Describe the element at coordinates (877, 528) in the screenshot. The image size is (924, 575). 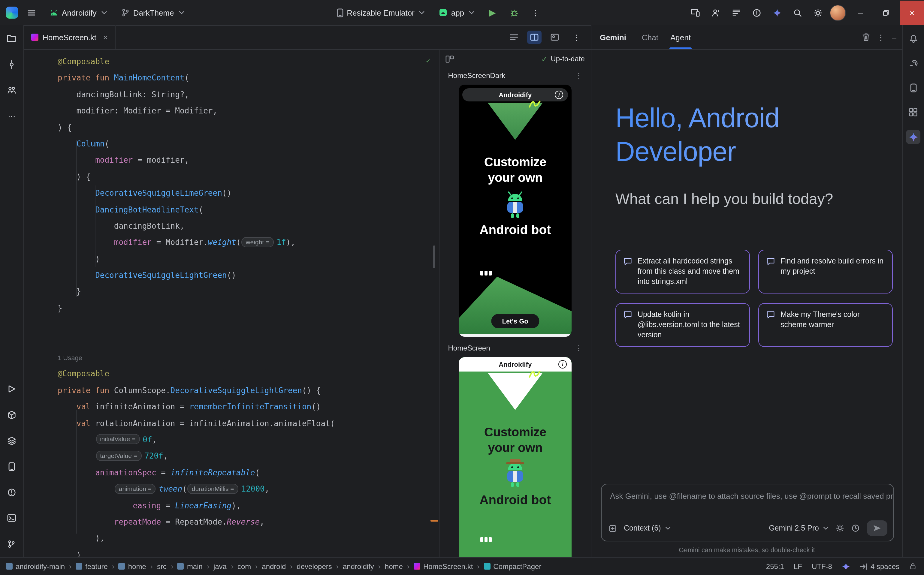
I see `send-button` at that location.